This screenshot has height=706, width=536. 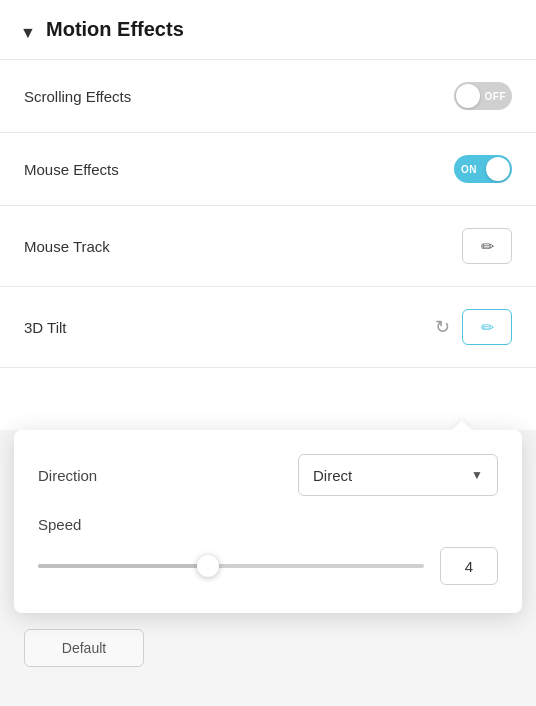 I want to click on scrolling-effects-toggle: OFF, so click(x=483, y=96).